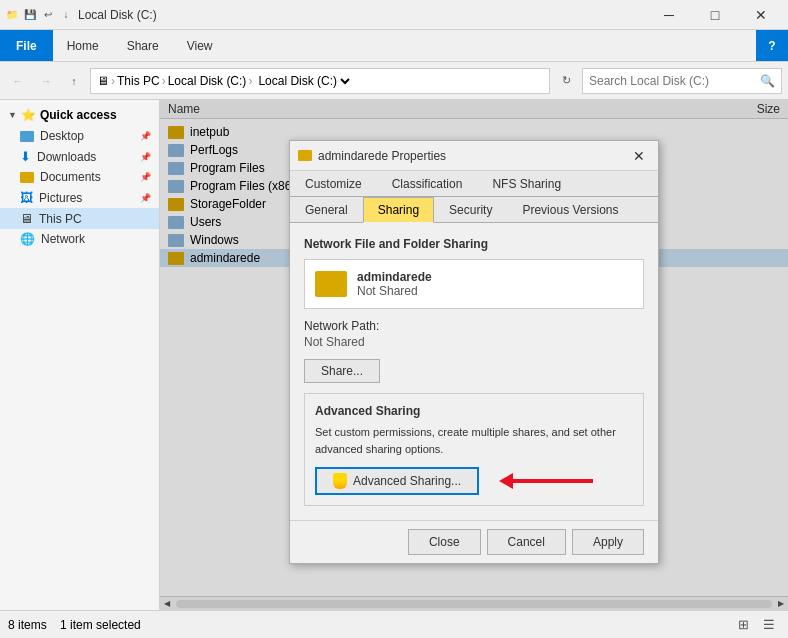 The height and width of the screenshot is (638, 788). What do you see at coordinates (146, 177) in the screenshot?
I see `documents-pin-icon: 📌` at bounding box center [146, 177].